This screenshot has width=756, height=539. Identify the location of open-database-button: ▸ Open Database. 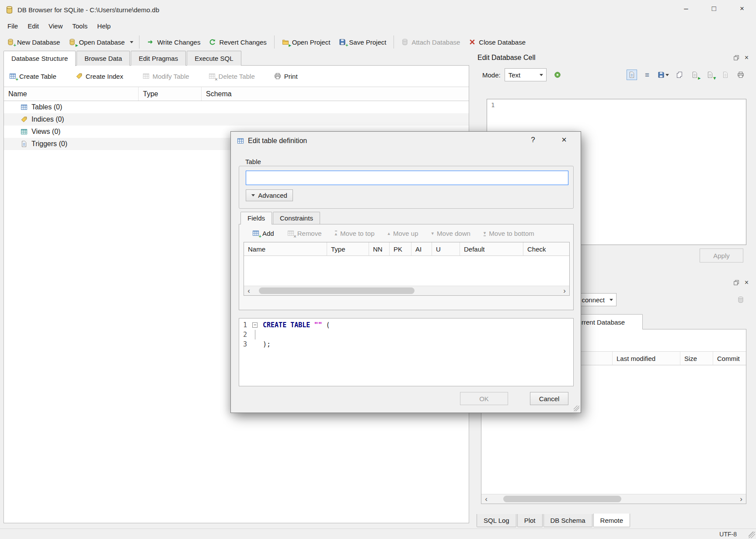
(97, 42).